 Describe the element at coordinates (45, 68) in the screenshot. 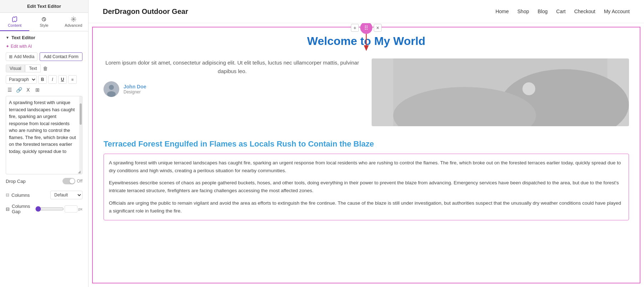

I see `delete-button: 🗑` at that location.